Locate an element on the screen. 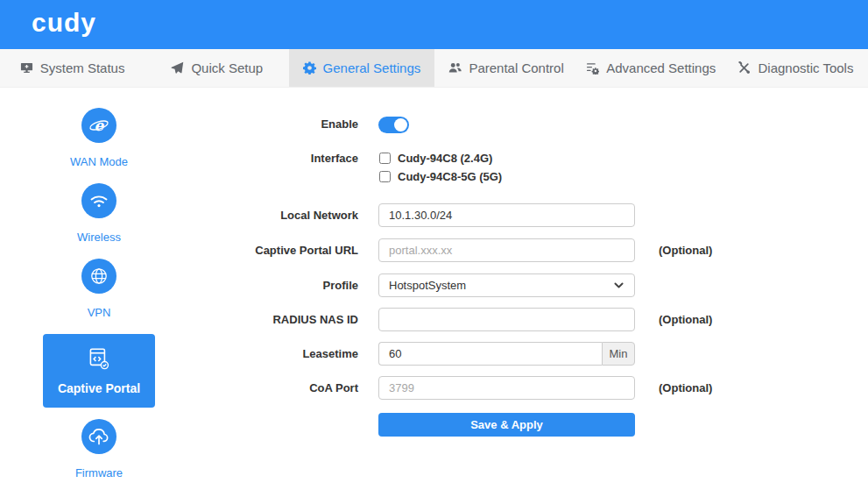 The width and height of the screenshot is (868, 483). coa-port-label: CoA Port is located at coordinates (288, 387).